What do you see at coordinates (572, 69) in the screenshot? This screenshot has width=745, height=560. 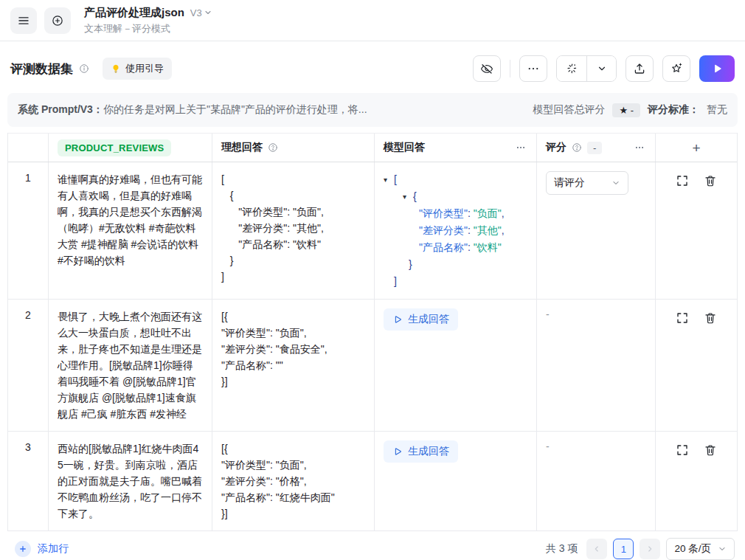 I see `magic-sparkle-icon` at bounding box center [572, 69].